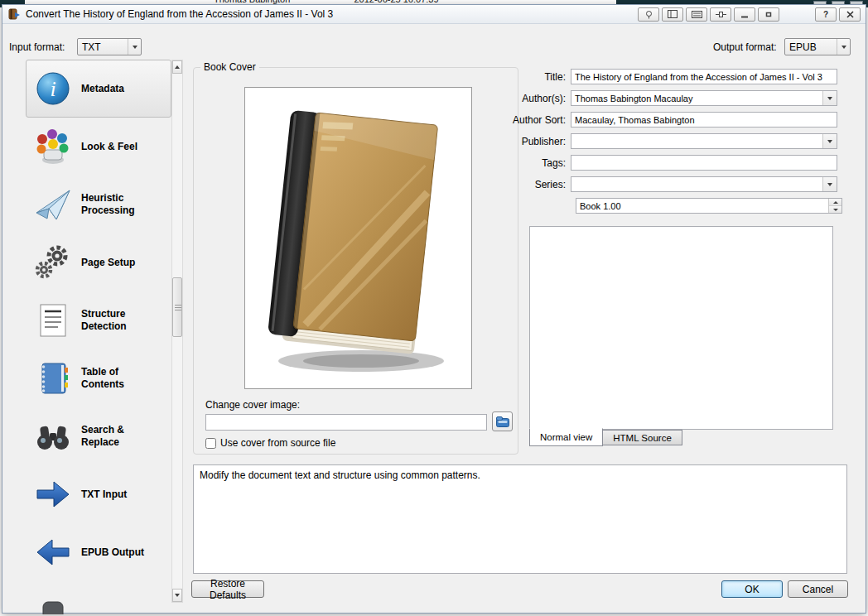 Image resolution: width=868 pixels, height=616 pixels. I want to click on sidebar-scrollbar, so click(177, 331).